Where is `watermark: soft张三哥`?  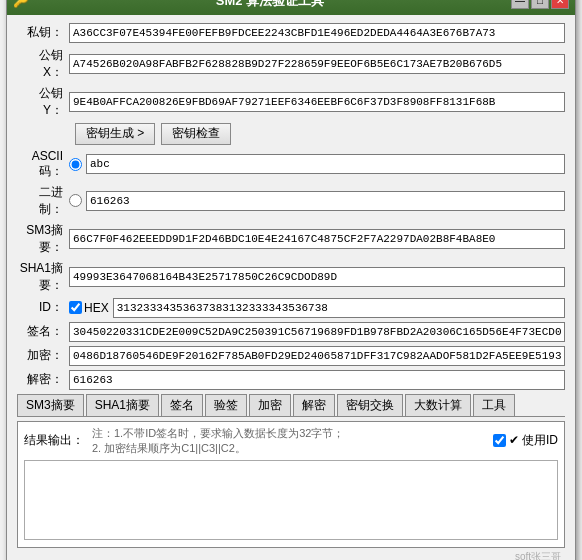
watermark: soft张三哥 is located at coordinates (291, 554).